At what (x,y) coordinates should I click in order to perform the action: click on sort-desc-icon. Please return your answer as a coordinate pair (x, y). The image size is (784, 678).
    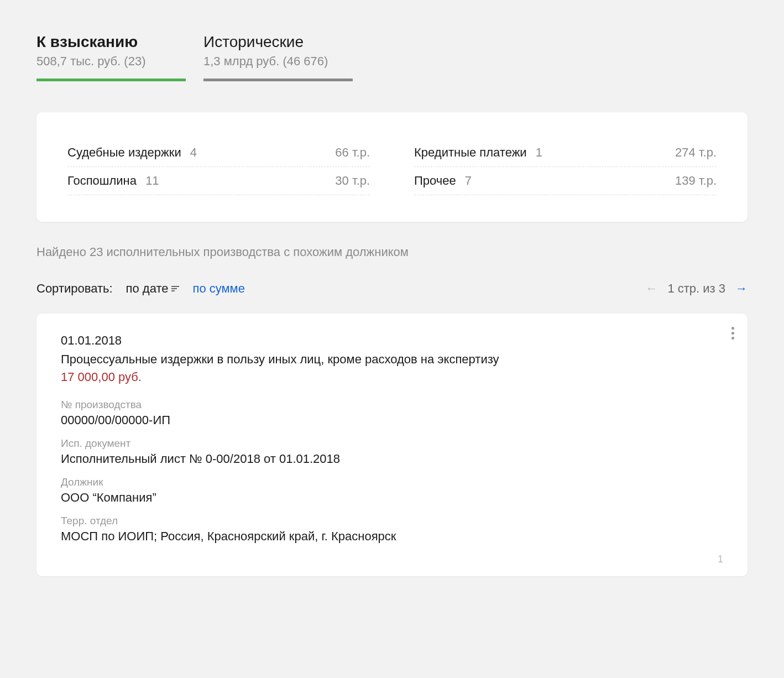
    Looking at the image, I should click on (175, 289).